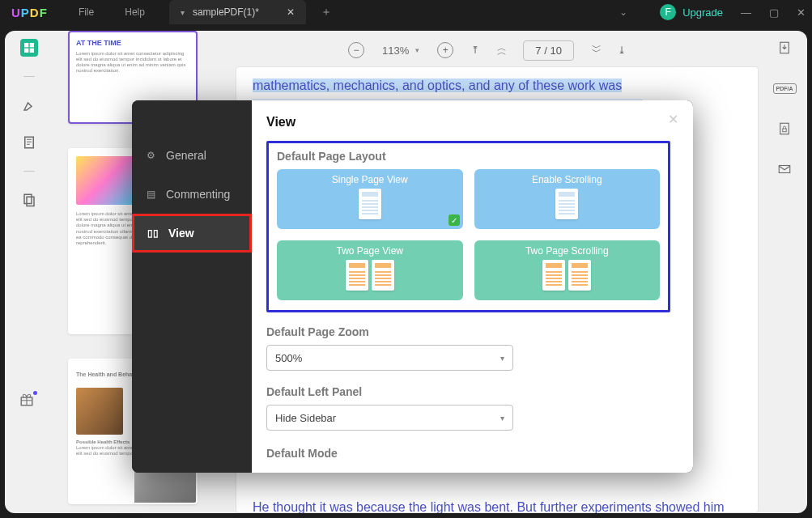 Image resolution: width=812 pixels, height=518 pixels. Describe the element at coordinates (454, 220) in the screenshot. I see `checkmark-icon: ✓` at that location.